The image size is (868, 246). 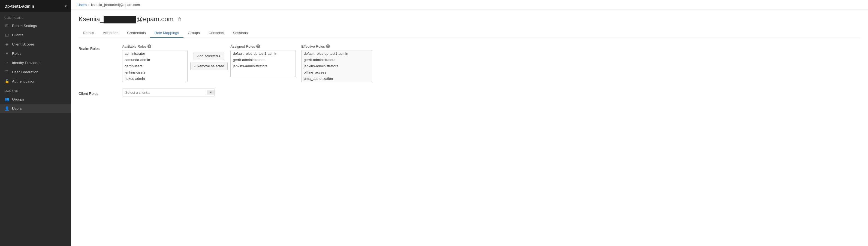 I want to click on add-selected-button: Add selected >, so click(x=209, y=56).